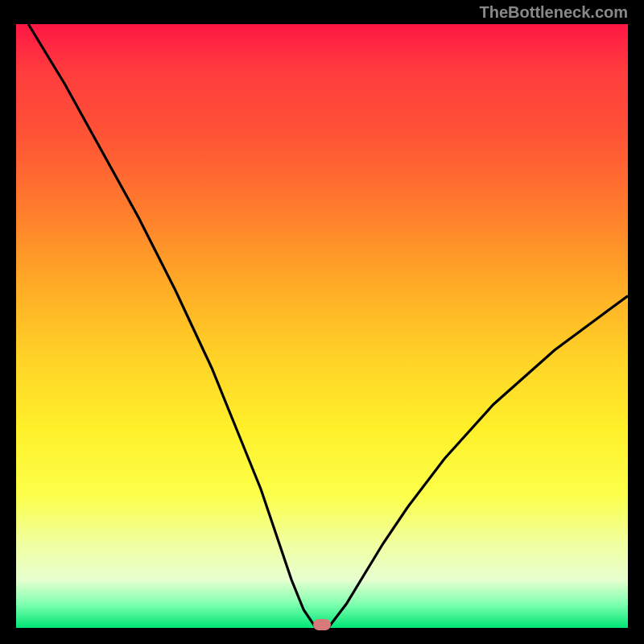 The image size is (644, 644). Describe the element at coordinates (554, 13) in the screenshot. I see `watermark-text: TheBottleneck.com` at that location.